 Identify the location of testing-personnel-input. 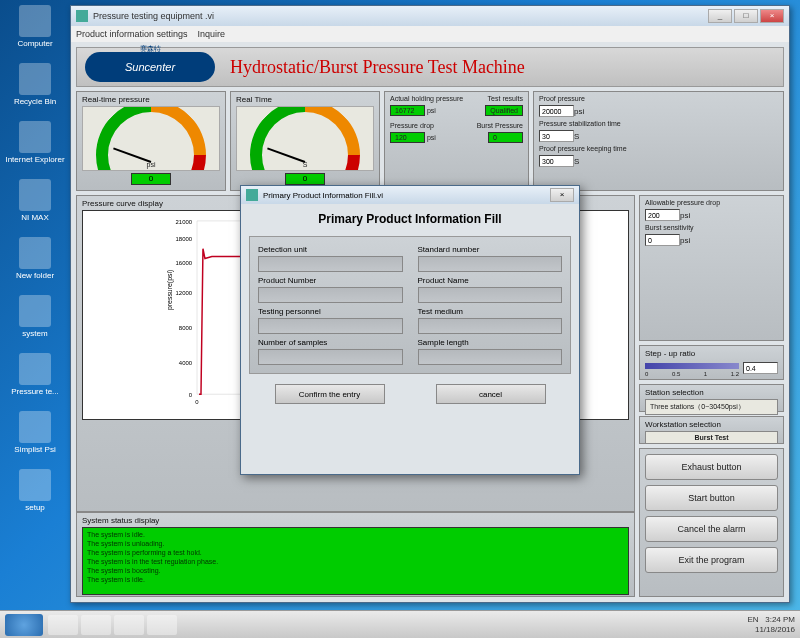
(330, 326).